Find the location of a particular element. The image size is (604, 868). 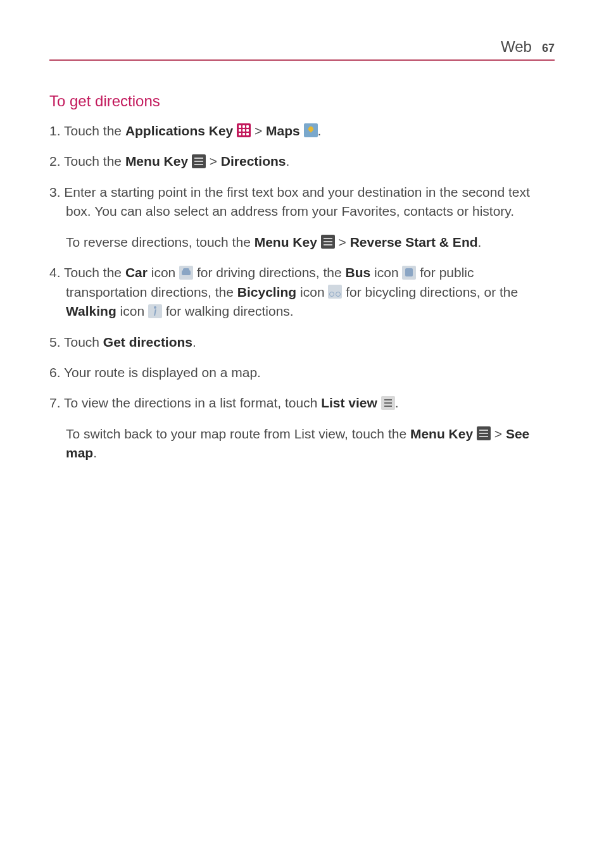

step-7: 7. To view the directions in a list form… is located at coordinates (302, 403).